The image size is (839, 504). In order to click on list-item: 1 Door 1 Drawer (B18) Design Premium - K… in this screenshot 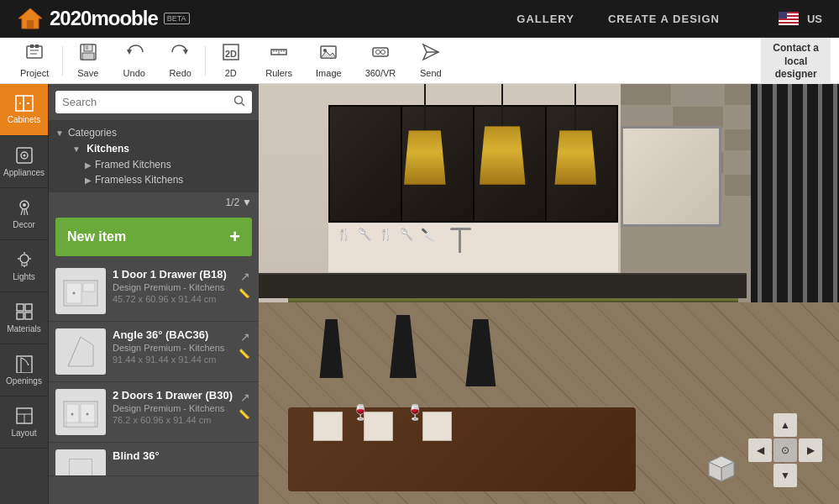, I will do `click(154, 291)`.